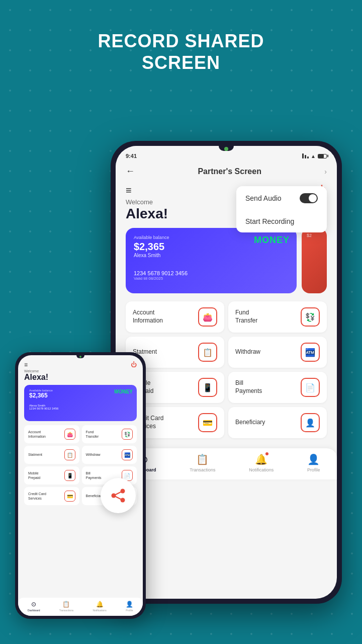  What do you see at coordinates (34, 606) in the screenshot?
I see `small-nav-dashboard: ⊙ Dashboard` at bounding box center [34, 606].